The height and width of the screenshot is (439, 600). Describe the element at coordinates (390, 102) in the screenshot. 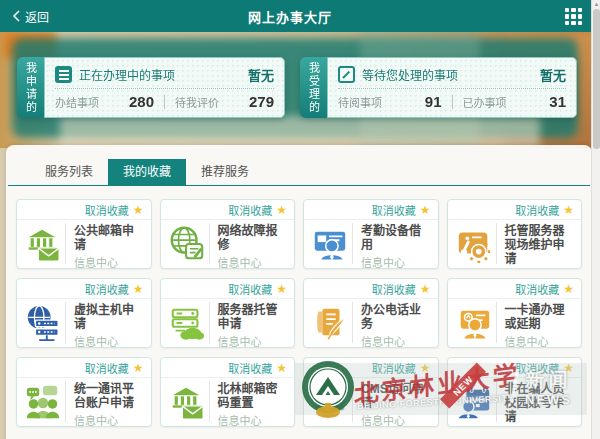

I see `unread-metric: 待阅事项 91` at that location.